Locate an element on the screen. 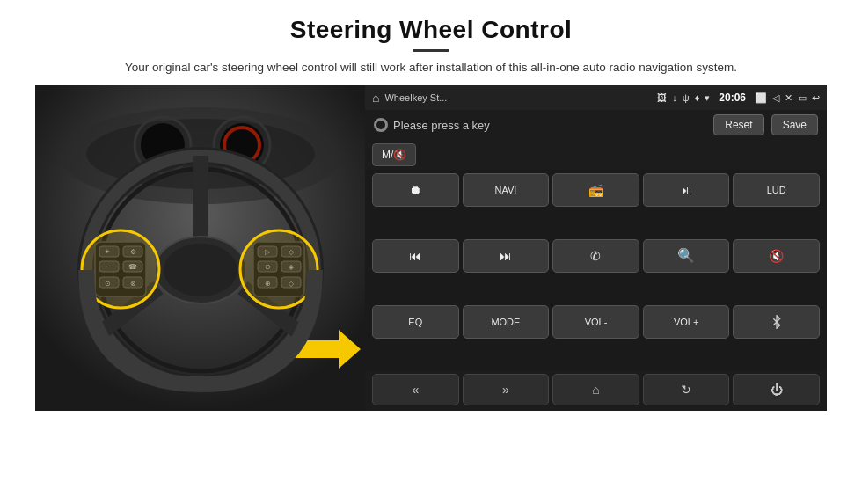  forward-icon: » is located at coordinates (506, 390).